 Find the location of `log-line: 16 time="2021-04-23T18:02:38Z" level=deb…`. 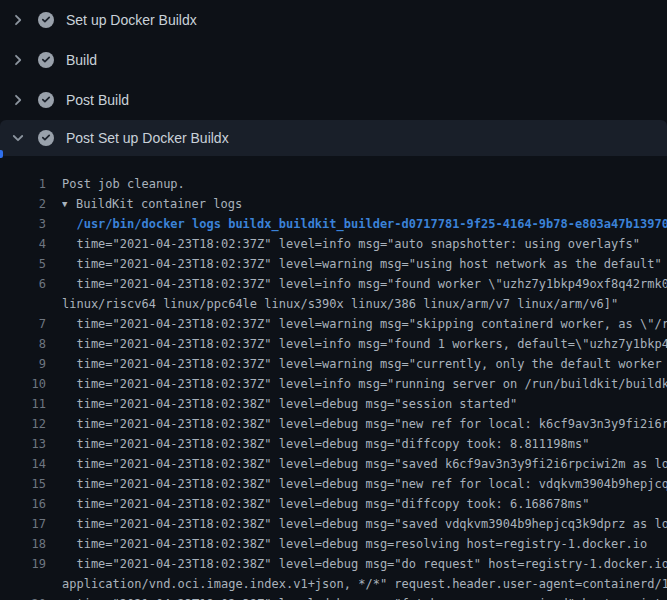

log-line: 16 time="2021-04-23T18:02:38Z" level=deb… is located at coordinates (334, 504).